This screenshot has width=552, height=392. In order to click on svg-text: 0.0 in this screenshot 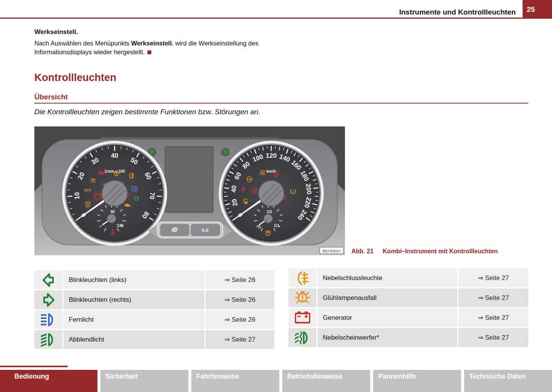, I will do `click(206, 230)`.